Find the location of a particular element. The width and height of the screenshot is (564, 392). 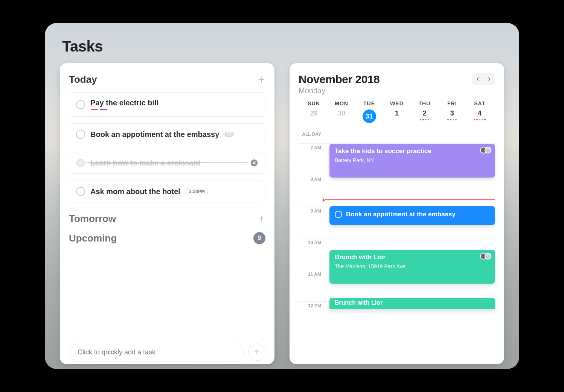

task-item: Ask mom about the hotel 3:30PM is located at coordinates (167, 191).